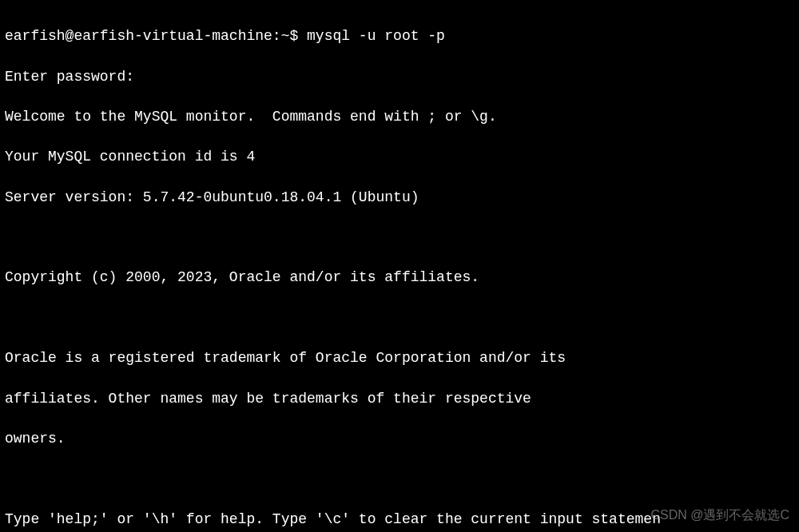  What do you see at coordinates (400, 399) in the screenshot?
I see `trademark-line-2: affiliates. Other names may be trademark…` at bounding box center [400, 399].